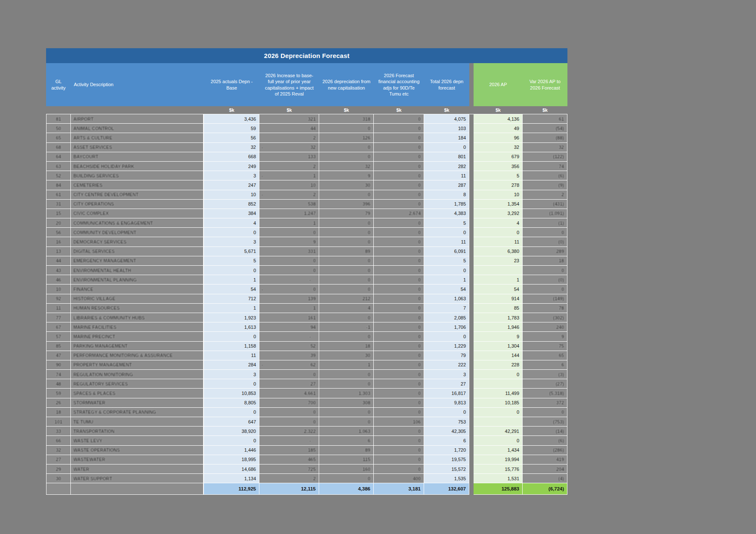 This screenshot has height=534, width=756. I want to click on activity-description-cell: WATER, so click(137, 469).